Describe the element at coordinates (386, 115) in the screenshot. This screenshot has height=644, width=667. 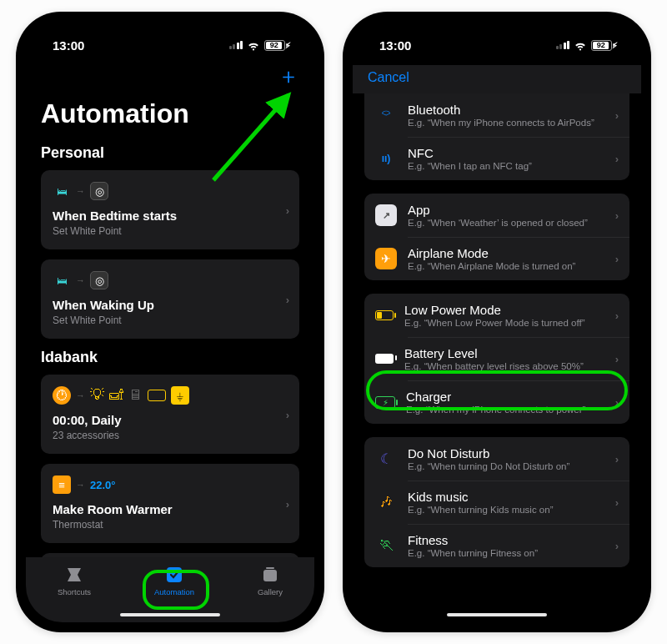
I see `bluetooth-icon: ⌔` at that location.